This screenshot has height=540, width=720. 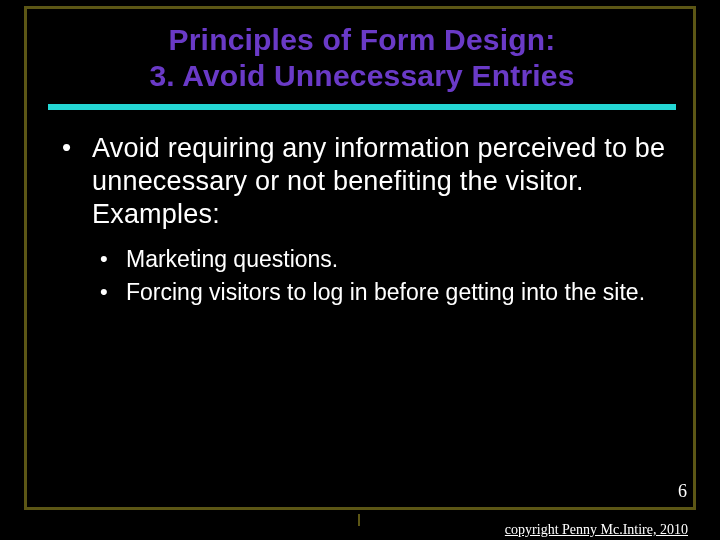 What do you see at coordinates (359, 520) in the screenshot?
I see `frame-tick` at bounding box center [359, 520].